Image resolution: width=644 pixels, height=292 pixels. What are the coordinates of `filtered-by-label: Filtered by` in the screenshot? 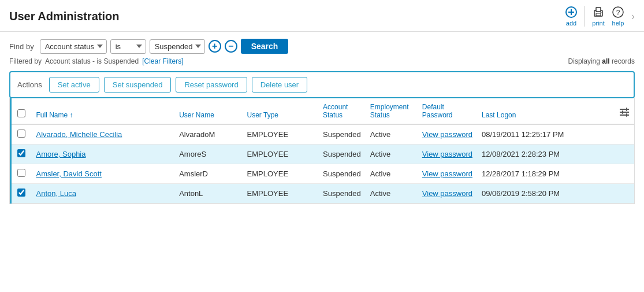 It's located at (25, 61).